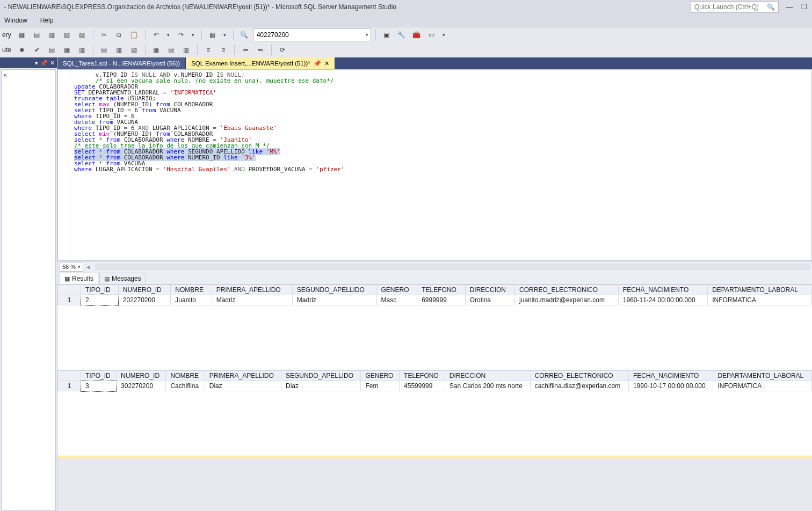 The image size is (812, 511). Describe the element at coordinates (417, 35) in the screenshot. I see `tool-c-icon: 🧰` at that location.